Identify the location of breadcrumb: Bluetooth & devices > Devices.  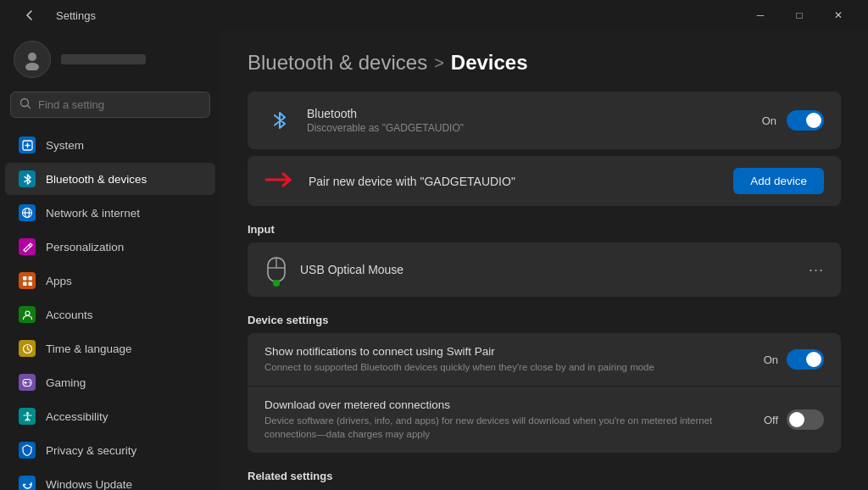
(544, 63).